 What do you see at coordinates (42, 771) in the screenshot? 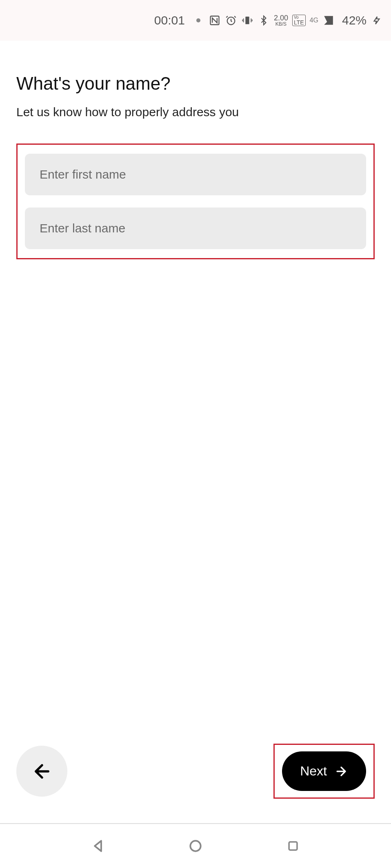
I see `arrow-left-icon` at bounding box center [42, 771].